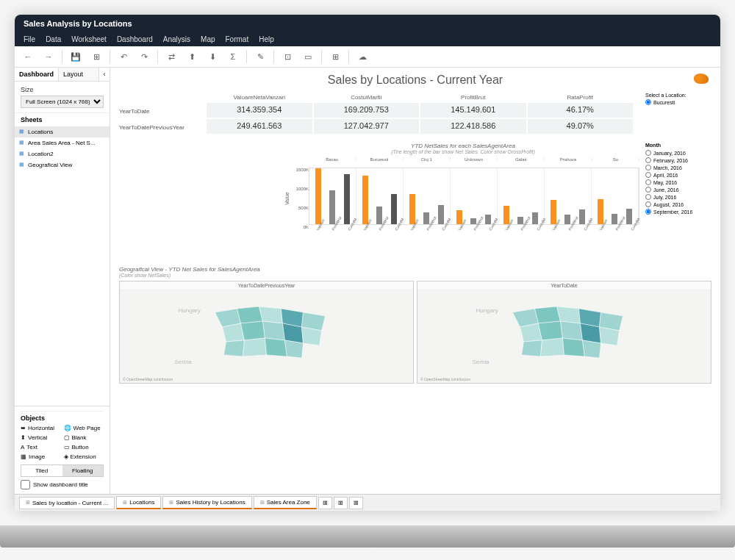  I want to click on menu-data: Data, so click(53, 40).